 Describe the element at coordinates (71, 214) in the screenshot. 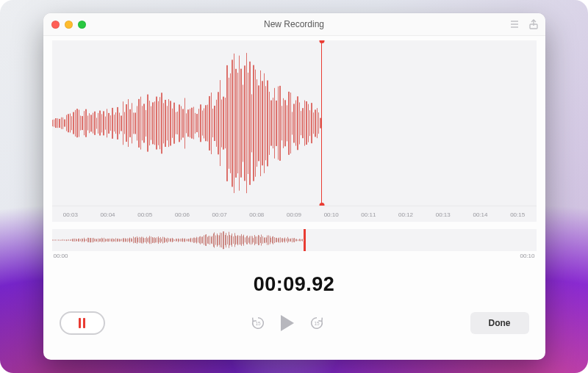

I see `ruler-tick: 00:03` at that location.